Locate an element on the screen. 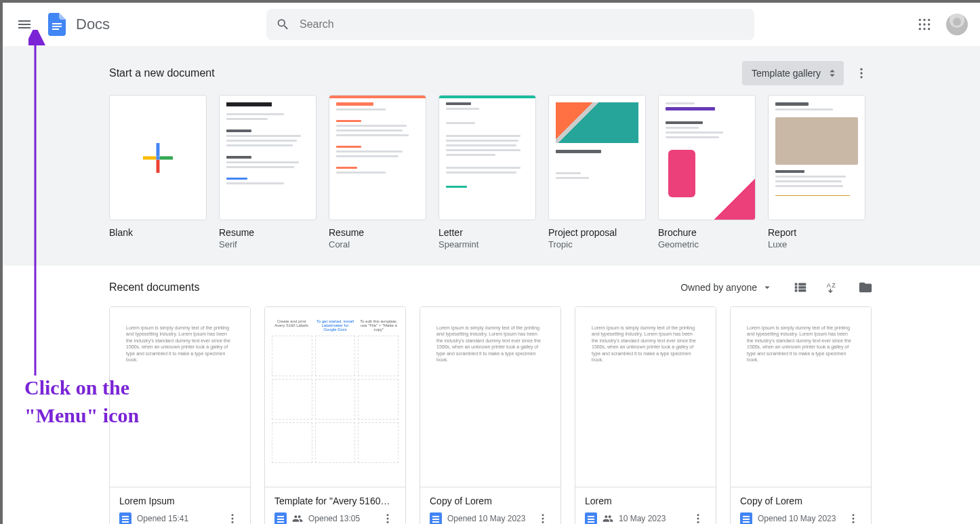 Image resolution: width=980 pixels, height=524 pixels. shared-icon is located at coordinates (608, 519).